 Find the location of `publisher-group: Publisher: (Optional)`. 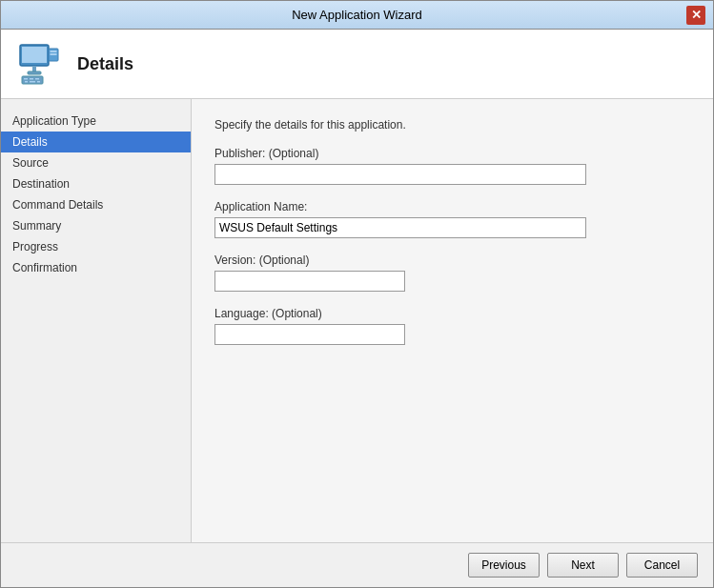

publisher-group: Publisher: (Optional) is located at coordinates (452, 166).